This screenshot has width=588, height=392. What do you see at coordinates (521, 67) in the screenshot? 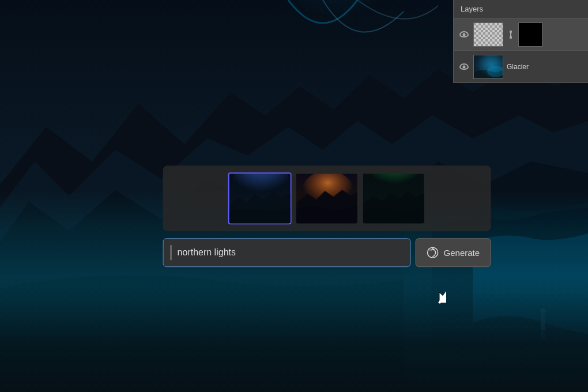
I see `layer-row: Glacier` at bounding box center [521, 67].